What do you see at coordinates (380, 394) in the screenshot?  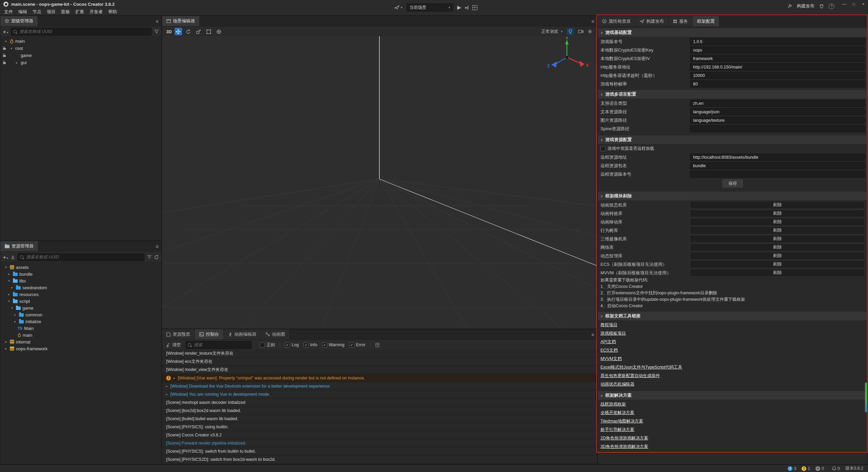 I see `log-row-info: ▸ [Window] You are running Vue in develo…` at bounding box center [380, 394].